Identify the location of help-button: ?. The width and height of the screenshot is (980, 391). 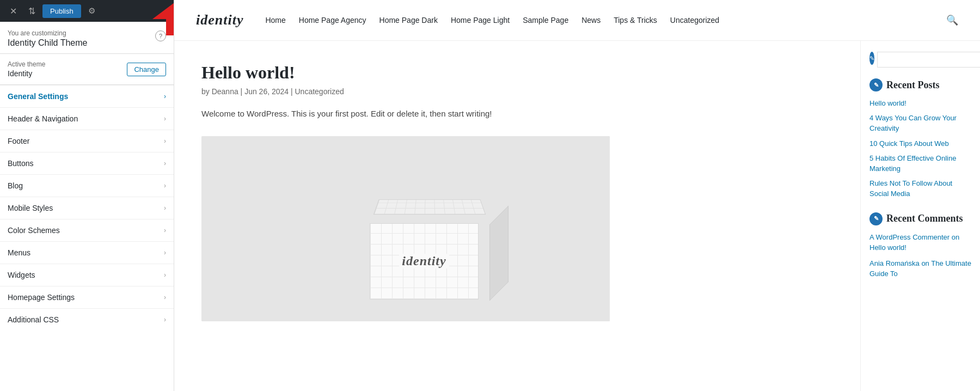
(161, 36).